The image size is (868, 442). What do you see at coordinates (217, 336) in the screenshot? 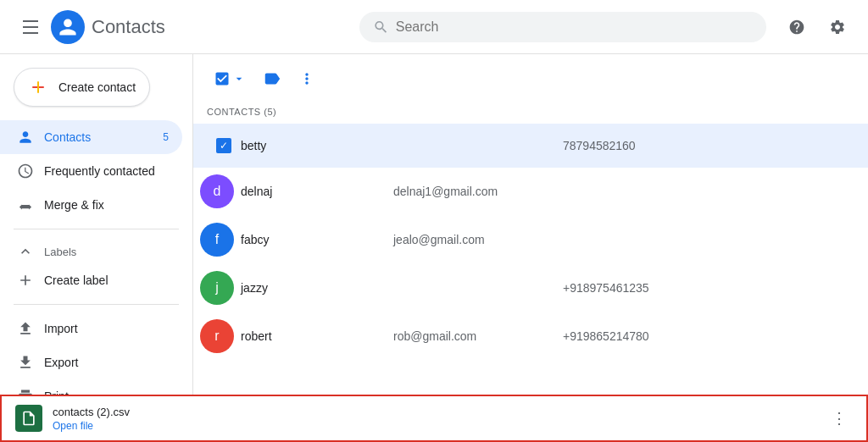
I see `avatar: r` at bounding box center [217, 336].